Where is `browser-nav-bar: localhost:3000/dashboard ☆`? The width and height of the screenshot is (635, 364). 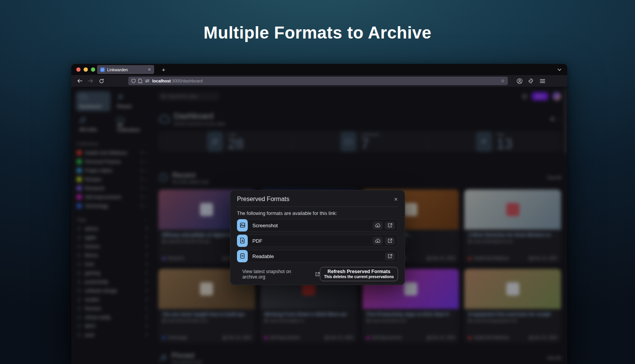
browser-nav-bar: localhost:3000/dashboard ☆ is located at coordinates (319, 81).